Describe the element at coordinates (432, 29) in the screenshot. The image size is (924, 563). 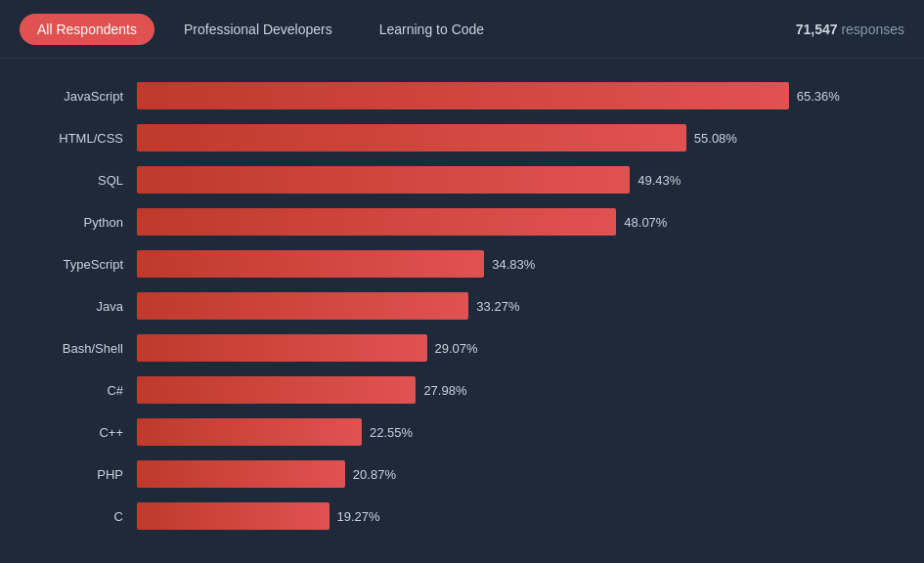
I see `tab-learn: Learning to Code` at that location.